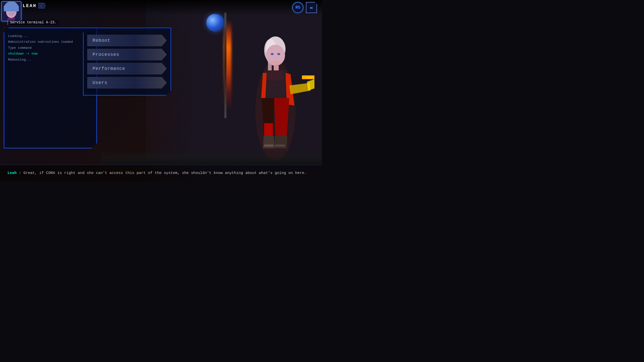 The width and height of the screenshot is (644, 362). Describe the element at coordinates (50, 42) in the screenshot. I see `terminal-line-2: Administration subroutines loaded` at that location.